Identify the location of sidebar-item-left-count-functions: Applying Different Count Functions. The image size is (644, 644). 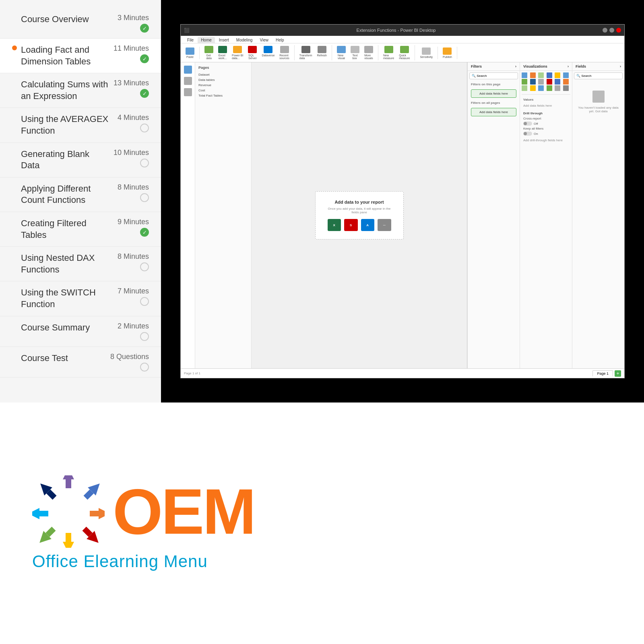
(60, 195).